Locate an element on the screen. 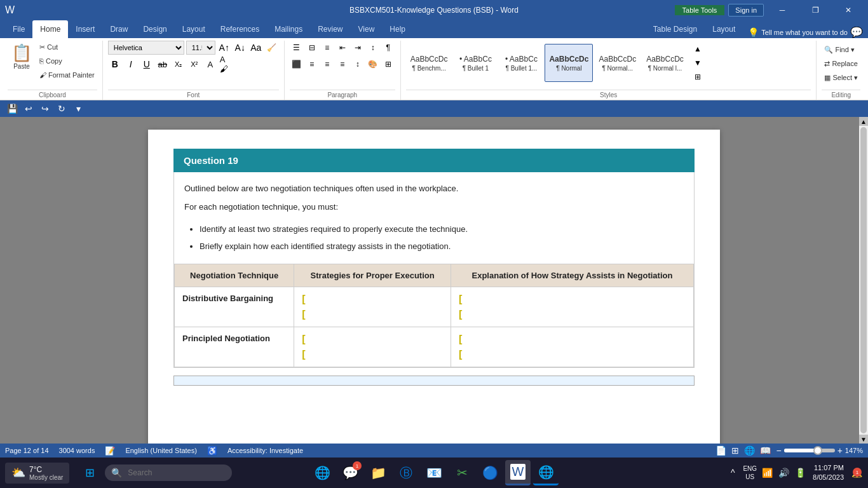  font-family-select: Helvetica is located at coordinates (146, 48).